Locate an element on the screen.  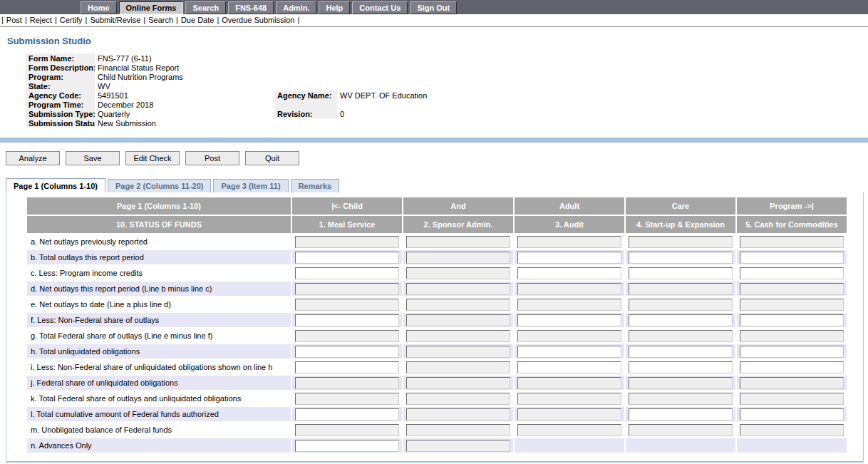
fund-input-i-col1 is located at coordinates (347, 368).